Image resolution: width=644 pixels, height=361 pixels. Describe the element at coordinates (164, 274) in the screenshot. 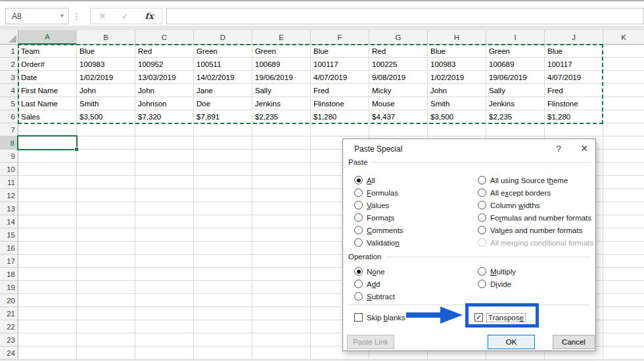

I see `cell-C18` at that location.